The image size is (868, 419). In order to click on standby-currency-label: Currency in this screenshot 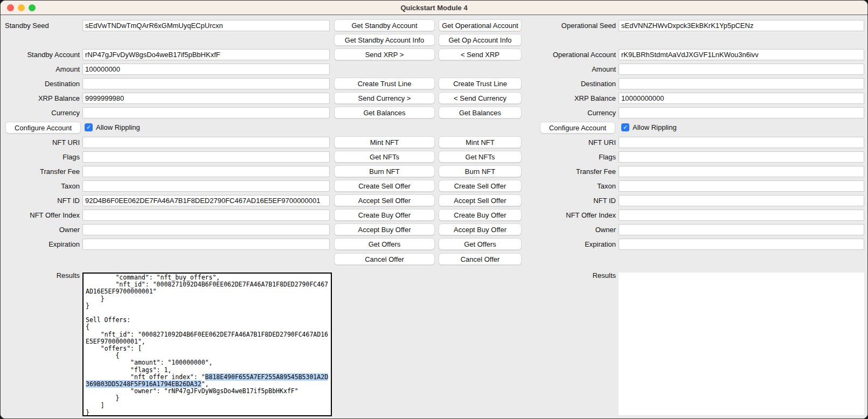, I will do `click(40, 113)`.